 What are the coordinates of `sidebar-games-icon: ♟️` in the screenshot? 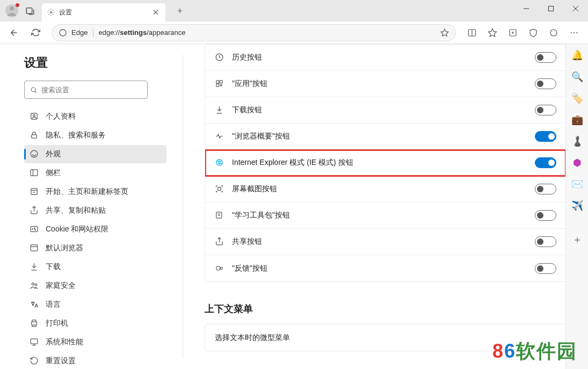 It's located at (577, 141).